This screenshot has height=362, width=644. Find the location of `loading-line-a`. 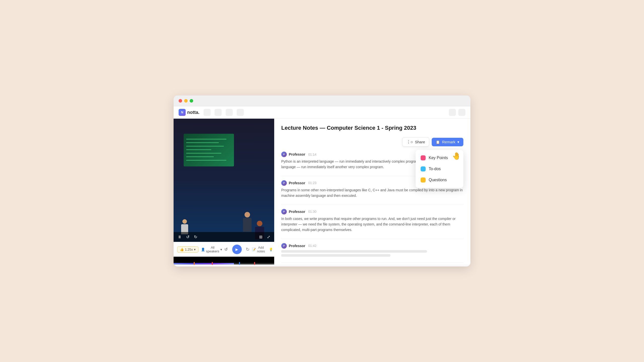

loading-line-a is located at coordinates (354, 251).